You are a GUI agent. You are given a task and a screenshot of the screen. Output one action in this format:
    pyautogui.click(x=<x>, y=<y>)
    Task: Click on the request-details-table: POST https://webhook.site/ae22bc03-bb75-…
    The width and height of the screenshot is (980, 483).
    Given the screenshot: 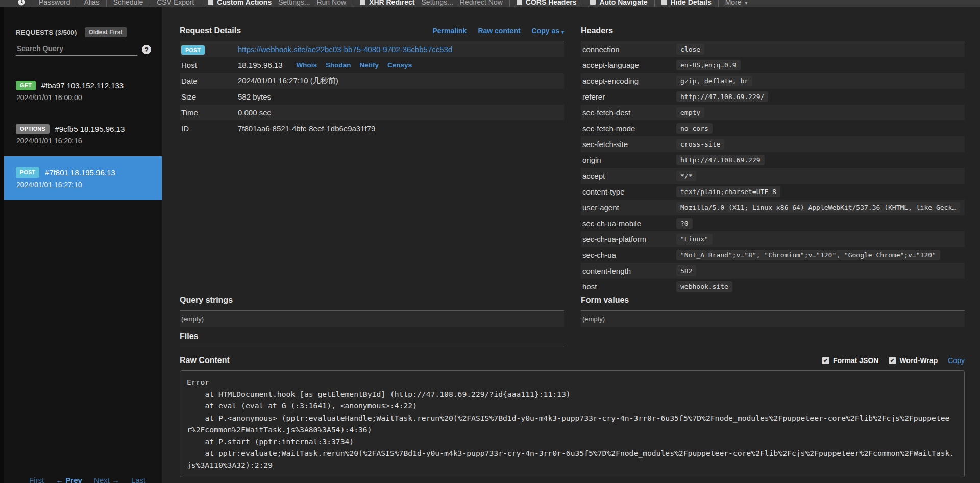 What is the action you would take?
    pyautogui.click(x=372, y=89)
    